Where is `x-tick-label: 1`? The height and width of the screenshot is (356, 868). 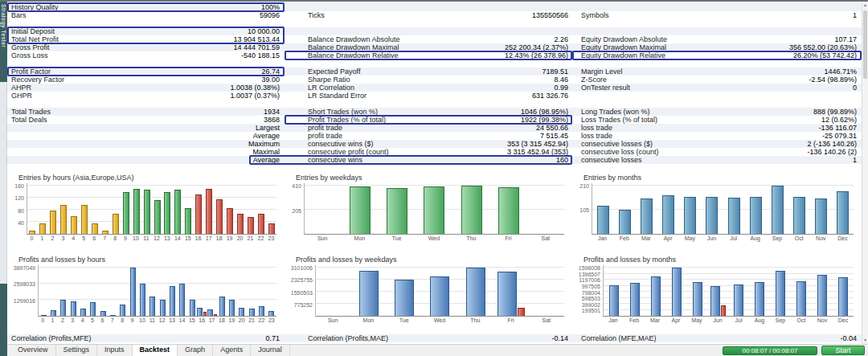
x-tick-label: 1 is located at coordinates (42, 239).